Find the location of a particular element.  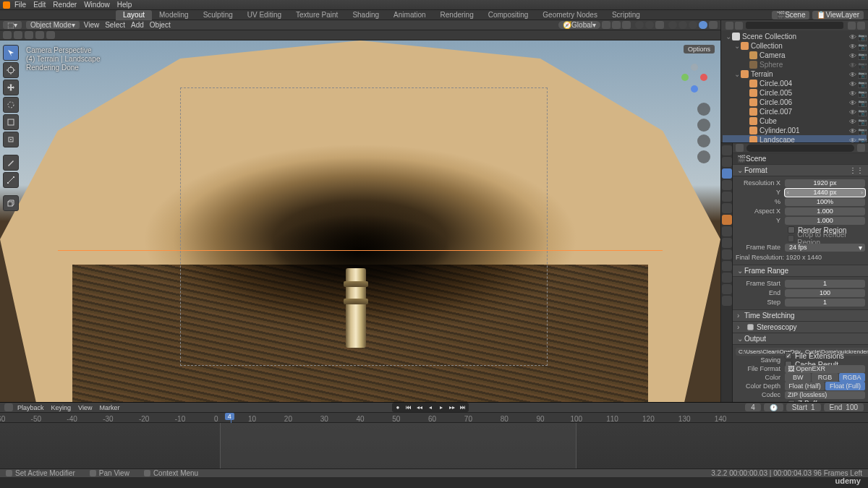

x-axis-icon is located at coordinates (704, 77).